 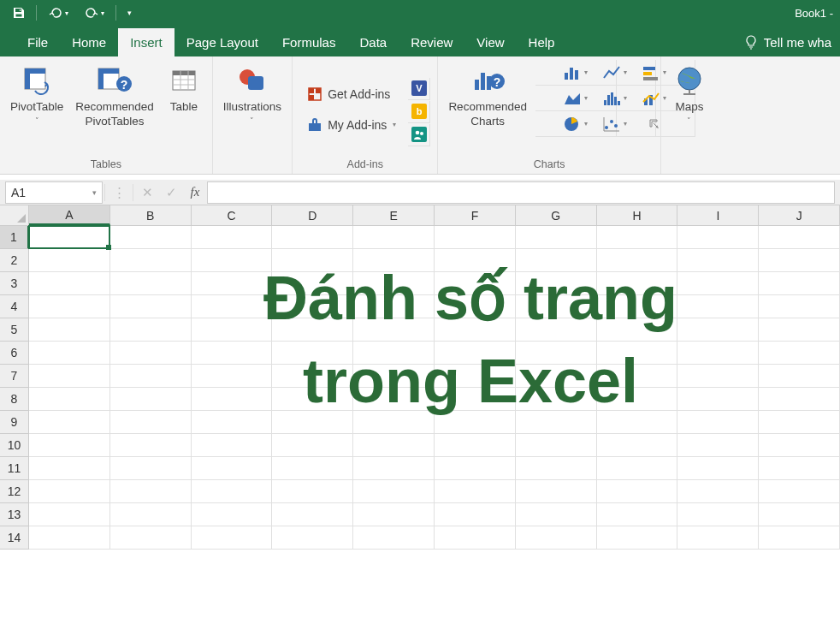 I want to click on undo-button: ▾, so click(x=58, y=13).